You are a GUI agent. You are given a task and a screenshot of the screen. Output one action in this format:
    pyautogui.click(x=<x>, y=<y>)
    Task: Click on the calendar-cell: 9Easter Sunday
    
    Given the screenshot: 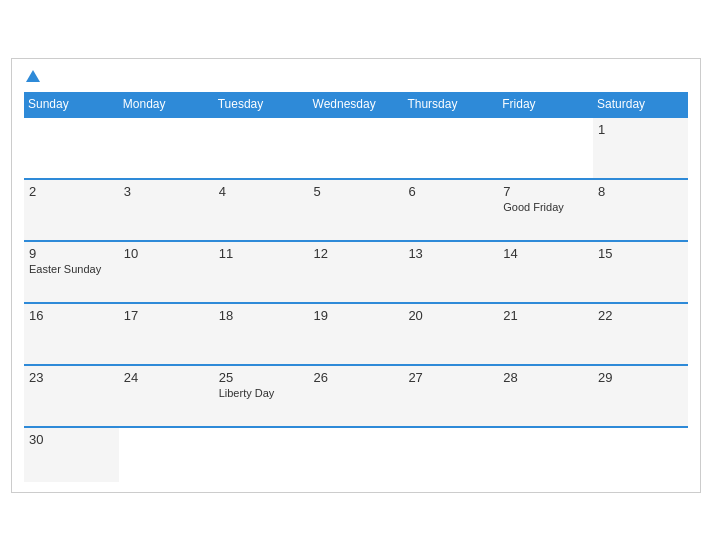 What is the action you would take?
    pyautogui.click(x=72, y=272)
    